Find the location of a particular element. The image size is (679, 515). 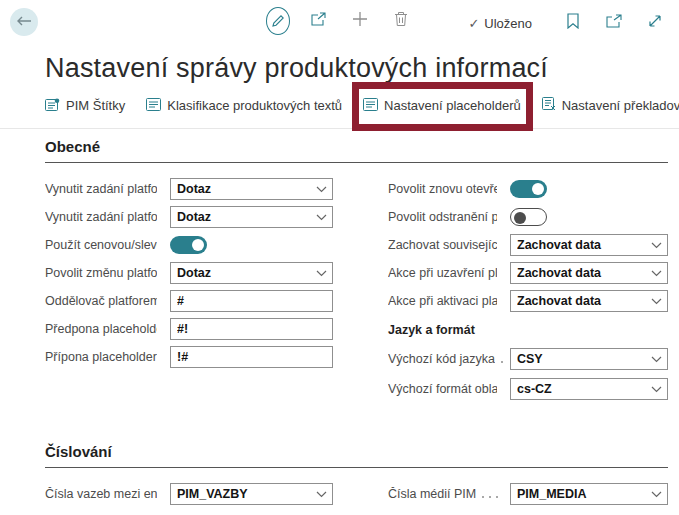

field-akce-pri-uzavreni: Akce při uzavření plat... Zachovat data is located at coordinates (528, 273).